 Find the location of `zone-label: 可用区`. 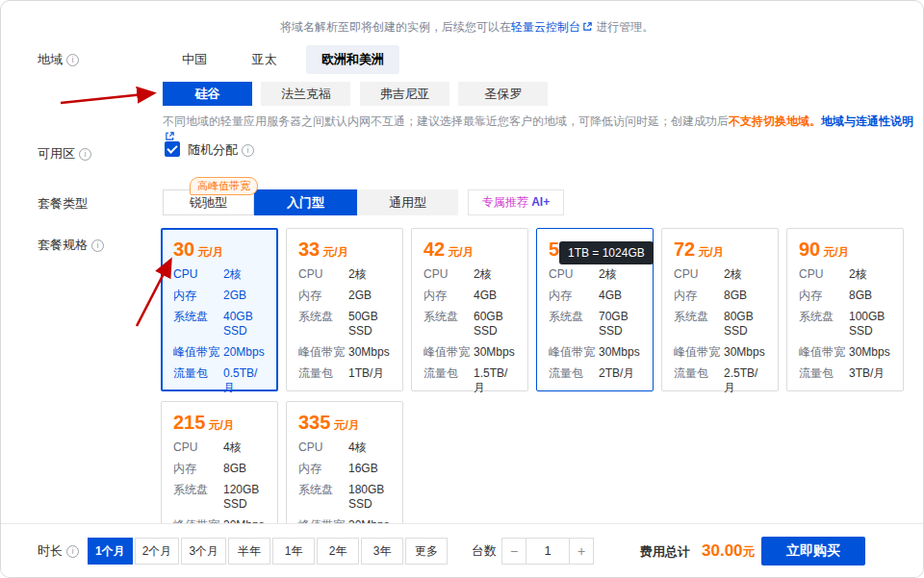

zone-label: 可用区 is located at coordinates (64, 154).